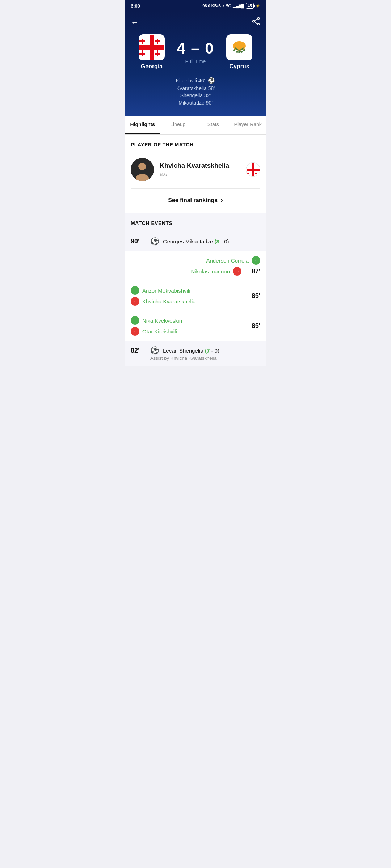 The image size is (391, 868). I want to click on potm-name: Khvicha Kvaratskhelia, so click(203, 166).